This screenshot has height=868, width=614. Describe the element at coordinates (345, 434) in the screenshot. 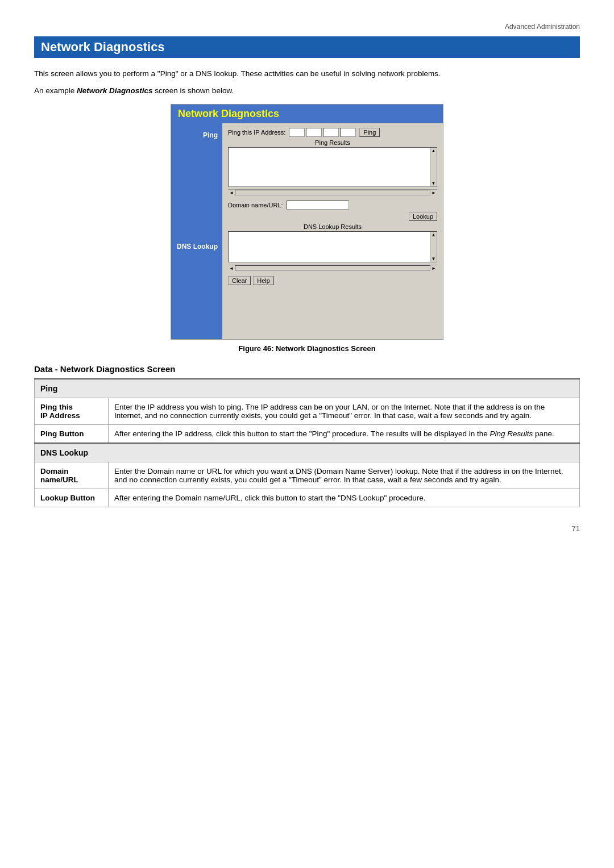

I see `desc-ping-btn: After entering the IP address, click thi…` at that location.